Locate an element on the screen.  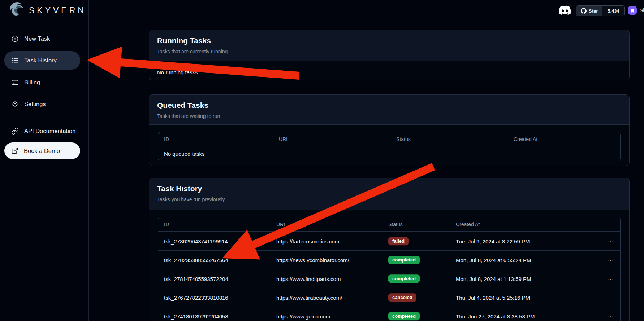
link-icon is located at coordinates (15, 131).